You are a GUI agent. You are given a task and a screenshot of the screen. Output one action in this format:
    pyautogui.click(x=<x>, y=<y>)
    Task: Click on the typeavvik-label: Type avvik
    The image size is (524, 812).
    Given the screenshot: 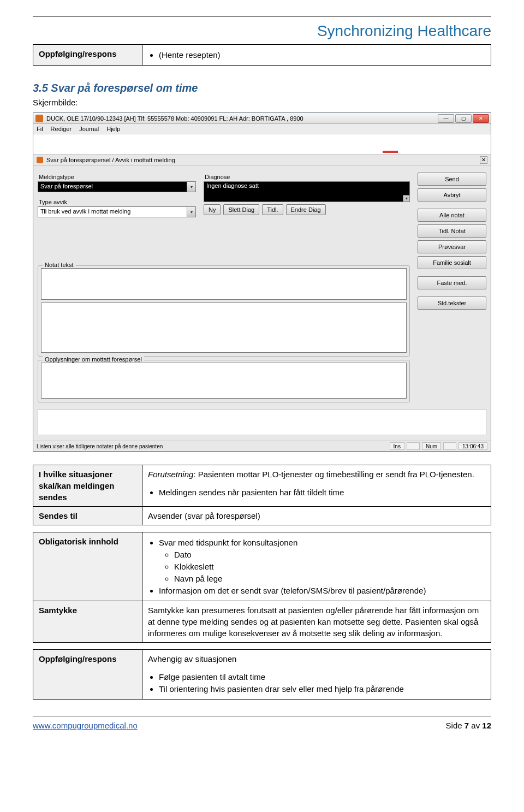 What is the action you would take?
    pyautogui.click(x=117, y=202)
    